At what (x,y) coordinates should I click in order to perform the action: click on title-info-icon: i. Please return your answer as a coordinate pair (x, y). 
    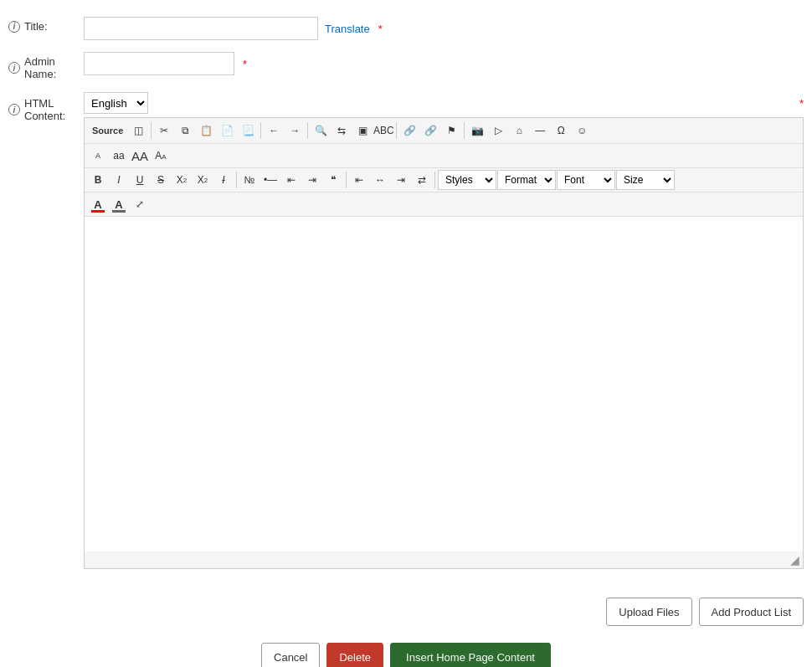
    Looking at the image, I should click on (14, 27).